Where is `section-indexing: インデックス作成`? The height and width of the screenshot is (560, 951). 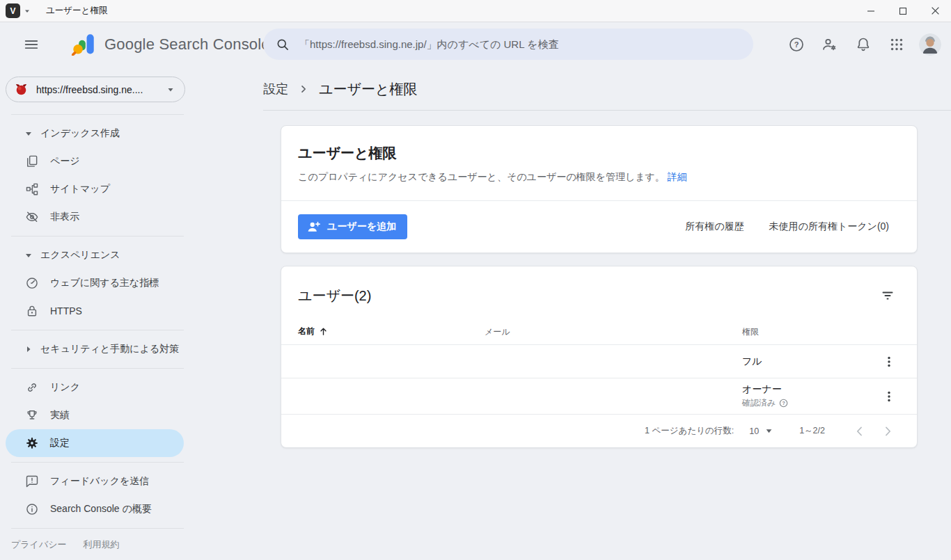 section-indexing: インデックス作成 is located at coordinates (95, 134).